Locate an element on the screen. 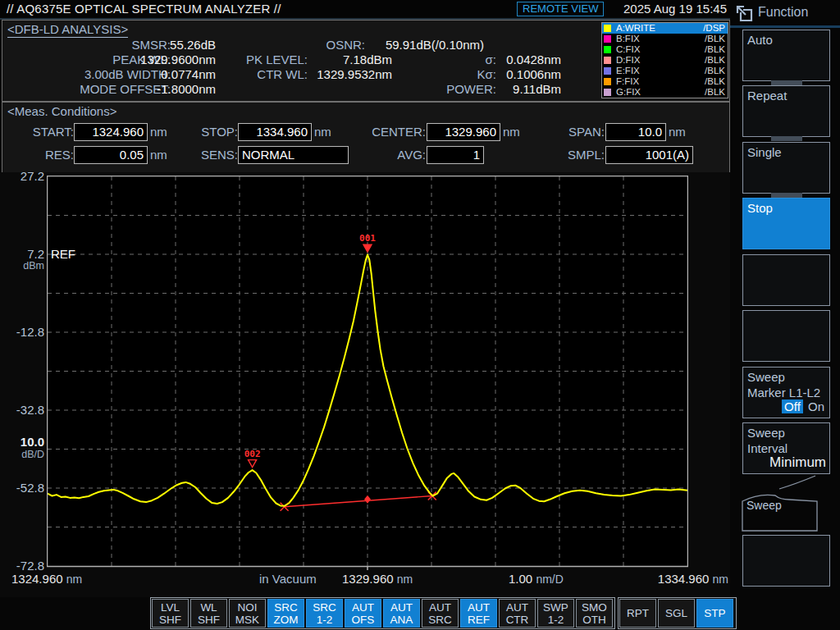 The width and height of the screenshot is (840, 630). y-tick-label: 7.2 is located at coordinates (36, 254).